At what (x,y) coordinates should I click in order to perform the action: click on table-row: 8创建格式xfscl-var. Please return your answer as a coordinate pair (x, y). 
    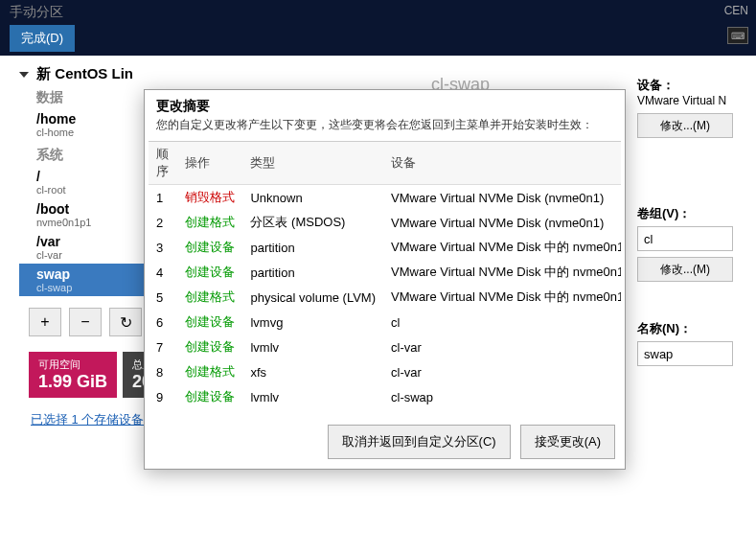
    Looking at the image, I should click on (385, 372).